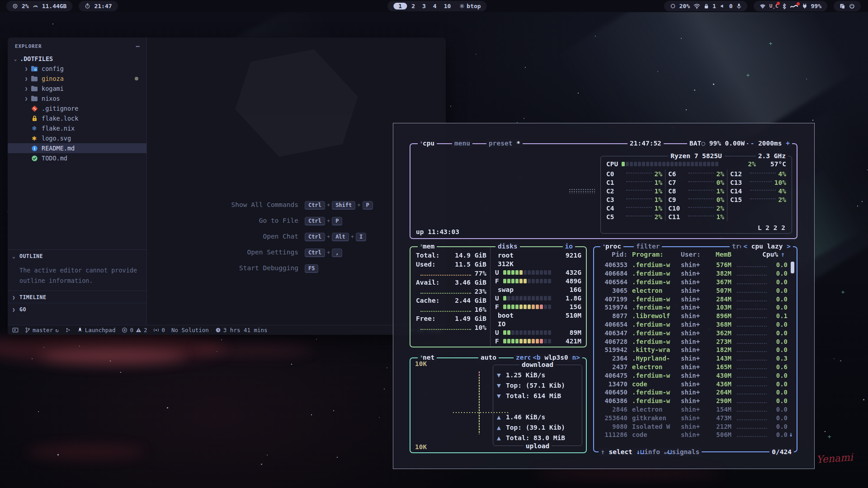 This screenshot has width=868, height=488. I want to click on col-mem: MemB, so click(720, 254).